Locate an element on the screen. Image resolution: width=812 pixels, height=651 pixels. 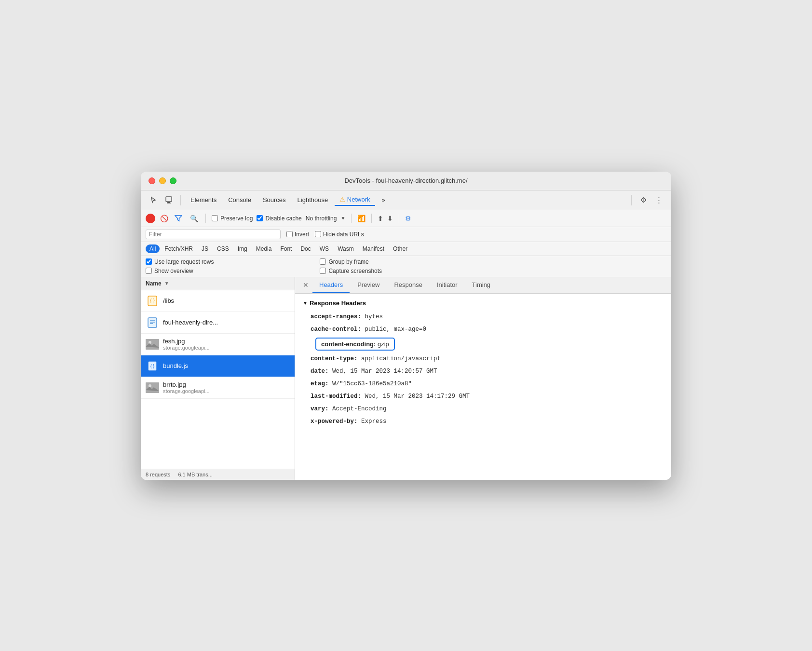
type-btn-media: Media is located at coordinates (264, 249).